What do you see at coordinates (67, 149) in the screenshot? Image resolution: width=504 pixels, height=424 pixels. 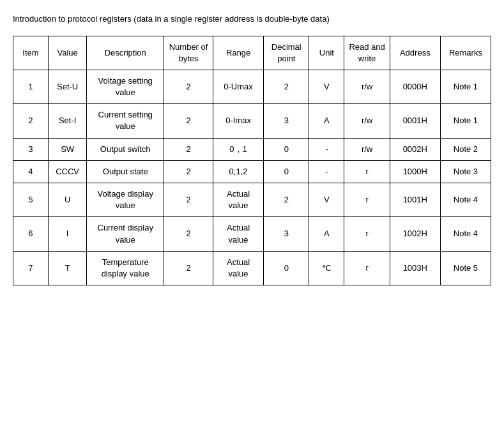 I see `cell-value: SW` at bounding box center [67, 149].